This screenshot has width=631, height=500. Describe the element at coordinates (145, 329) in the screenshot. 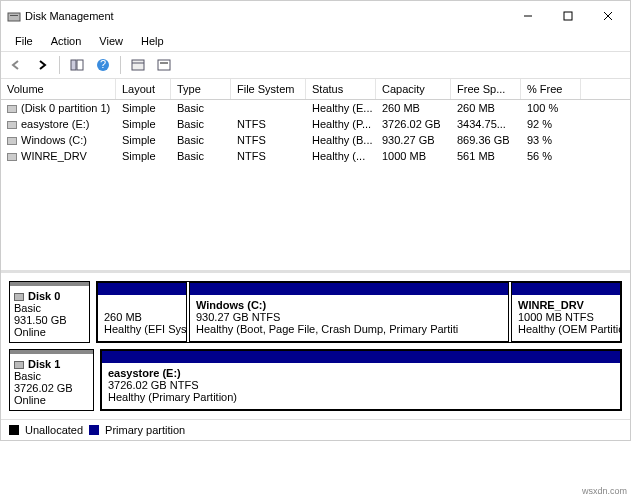

I see `partition-status: Healthy (EFI System` at that location.